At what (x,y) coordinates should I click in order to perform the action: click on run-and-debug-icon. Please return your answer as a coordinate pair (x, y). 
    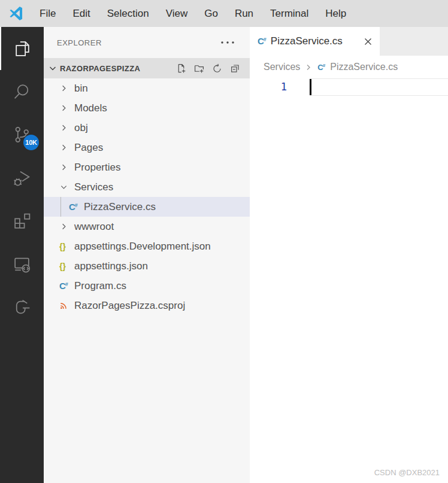
    Looking at the image, I should click on (22, 178).